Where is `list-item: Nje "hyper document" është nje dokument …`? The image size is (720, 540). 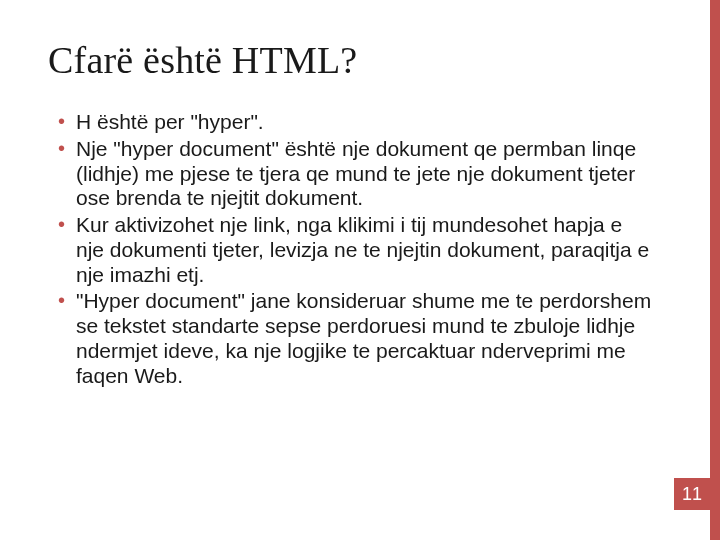 list-item: Nje "hyper document" është nje dokument … is located at coordinates (354, 174).